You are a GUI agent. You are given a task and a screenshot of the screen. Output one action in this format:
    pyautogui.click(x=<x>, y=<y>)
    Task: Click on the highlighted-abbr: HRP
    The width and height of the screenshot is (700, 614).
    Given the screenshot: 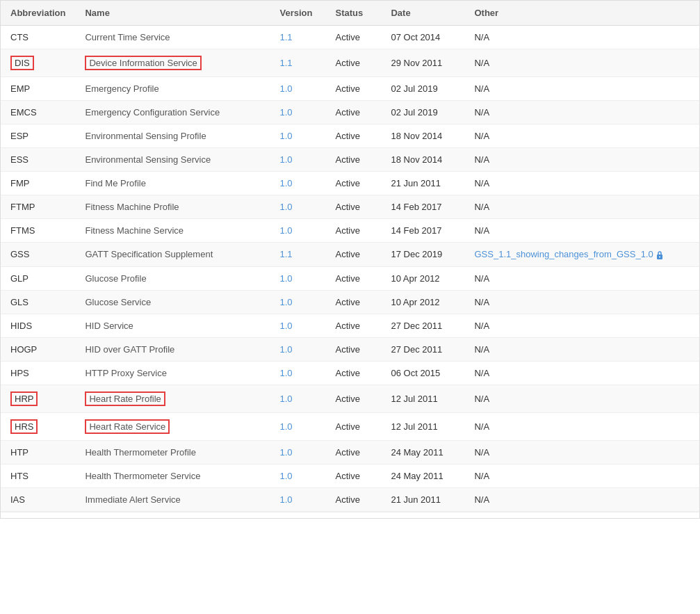 What is the action you would take?
    pyautogui.click(x=24, y=399)
    